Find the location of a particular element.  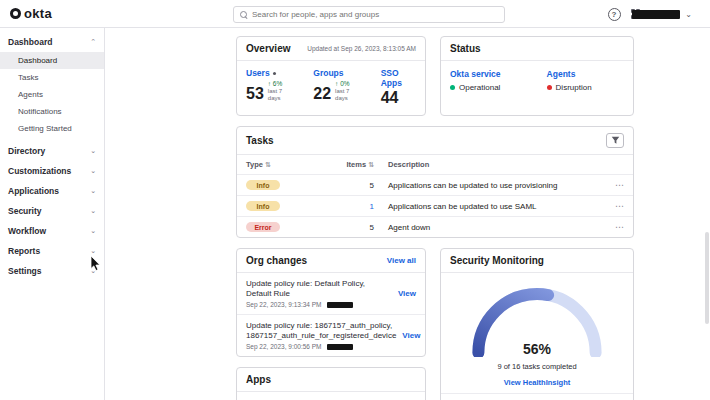

stat-sso-apps-value: 44 is located at coordinates (390, 98).